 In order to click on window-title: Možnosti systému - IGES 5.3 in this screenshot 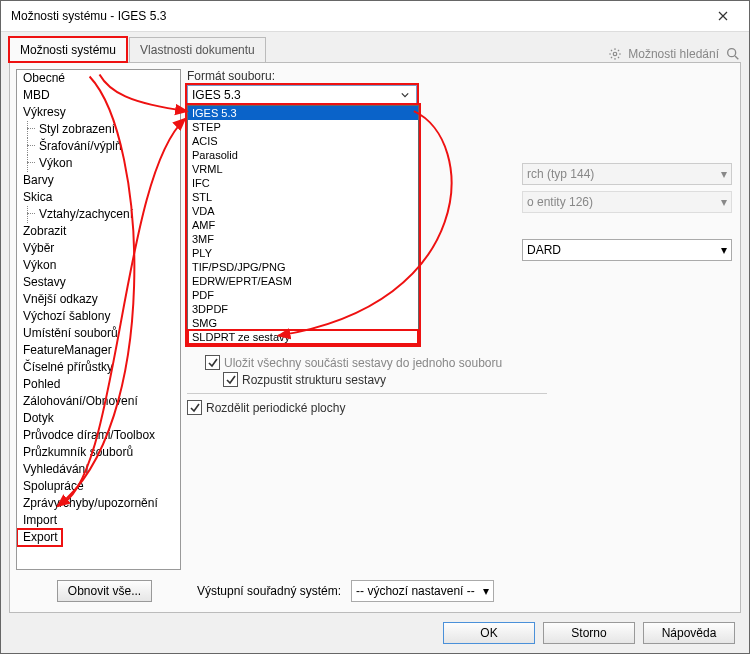, I will do `click(357, 16)`.